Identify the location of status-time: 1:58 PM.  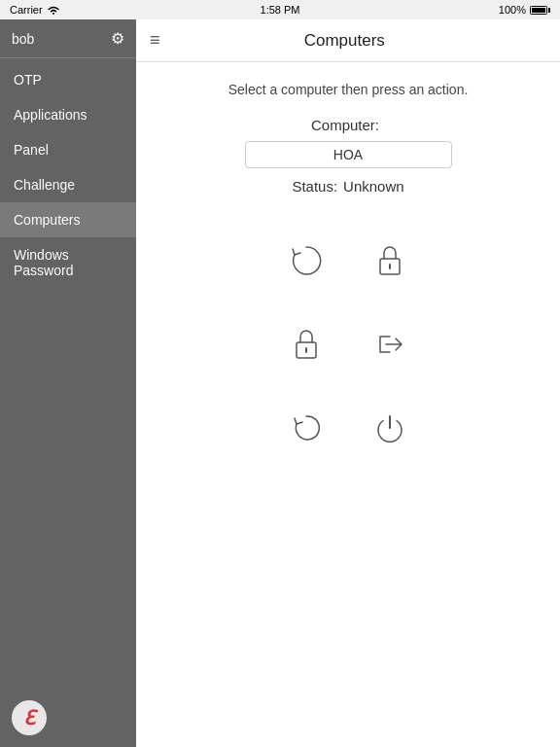
(280, 10).